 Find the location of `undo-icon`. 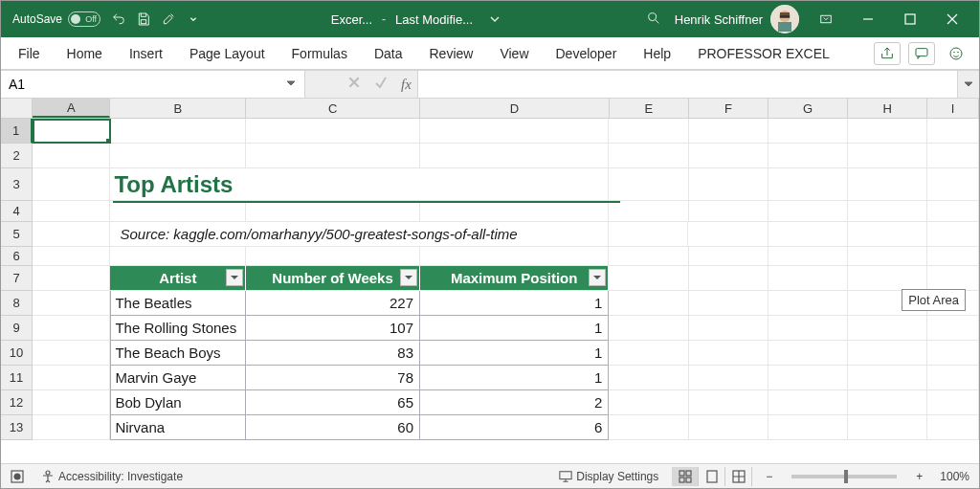

undo-icon is located at coordinates (119, 19).